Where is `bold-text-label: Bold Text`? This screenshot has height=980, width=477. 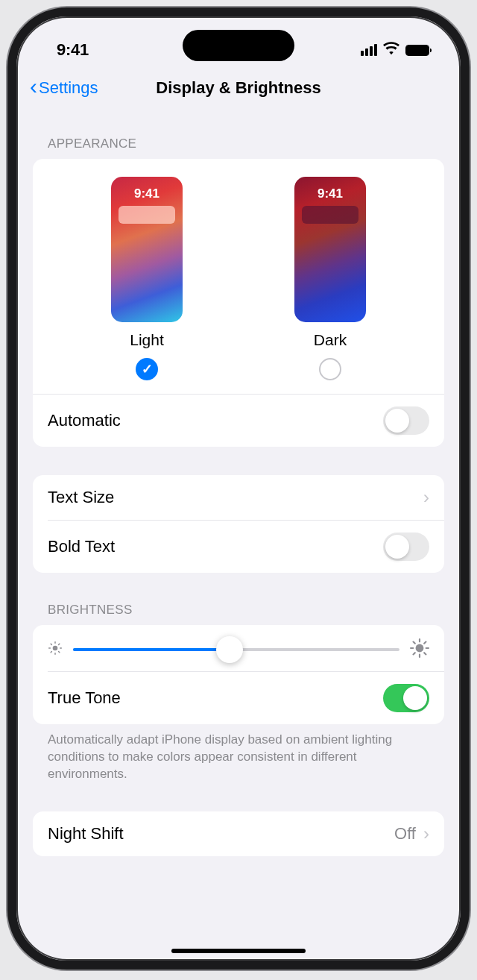
bold-text-label: Bold Text is located at coordinates (81, 547).